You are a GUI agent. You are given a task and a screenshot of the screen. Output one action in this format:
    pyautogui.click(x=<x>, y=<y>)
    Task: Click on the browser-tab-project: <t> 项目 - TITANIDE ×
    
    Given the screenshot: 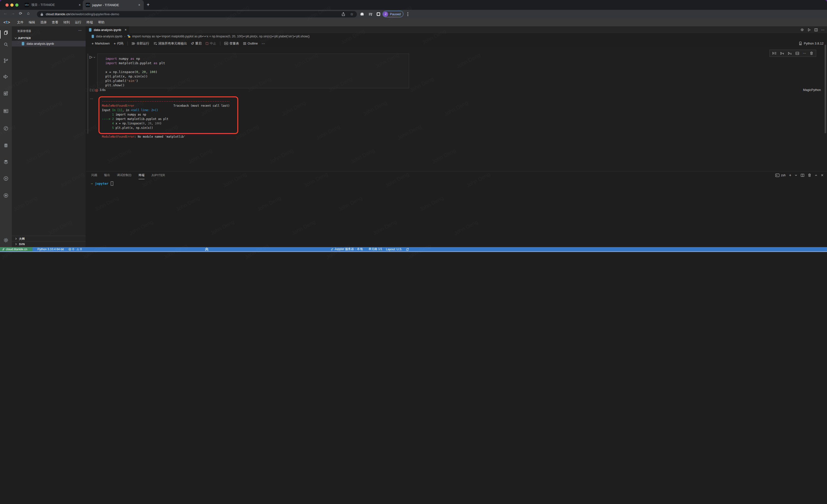 What is the action you would take?
    pyautogui.click(x=53, y=5)
    